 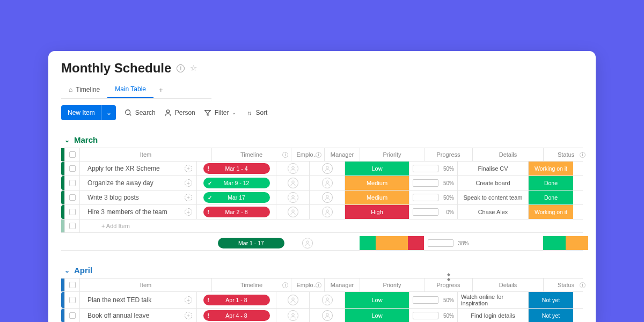 I want to click on star-icon: ☆, so click(x=193, y=68).